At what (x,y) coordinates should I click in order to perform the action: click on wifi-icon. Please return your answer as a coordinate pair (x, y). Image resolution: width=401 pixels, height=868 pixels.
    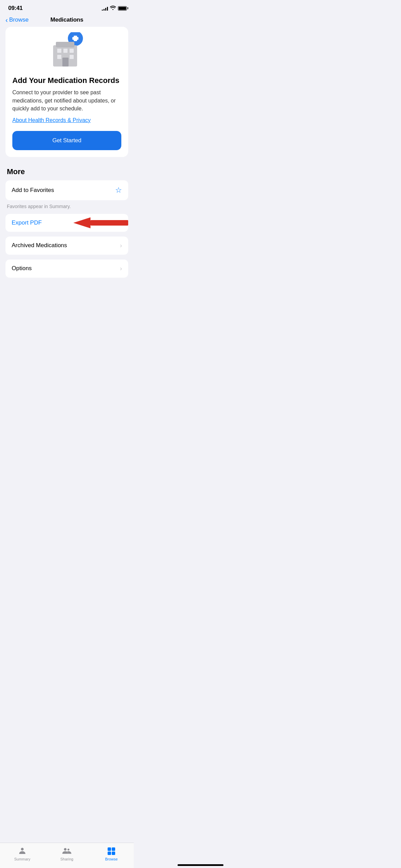
    Looking at the image, I should click on (113, 8).